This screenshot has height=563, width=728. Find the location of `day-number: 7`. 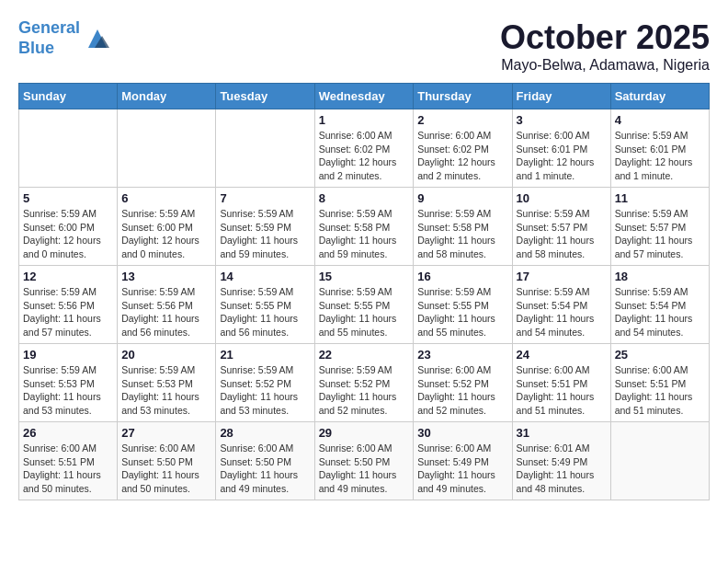

day-number: 7 is located at coordinates (265, 199).